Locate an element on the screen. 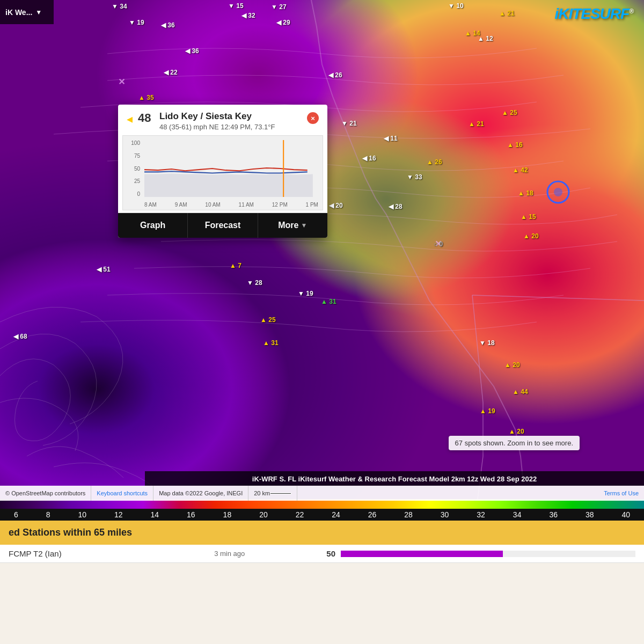 Image resolution: width=644 pixels, height=644 pixels. popup-detail: 48 (35-61) mph NE 12:49 PM, 73.1°F is located at coordinates (231, 127).